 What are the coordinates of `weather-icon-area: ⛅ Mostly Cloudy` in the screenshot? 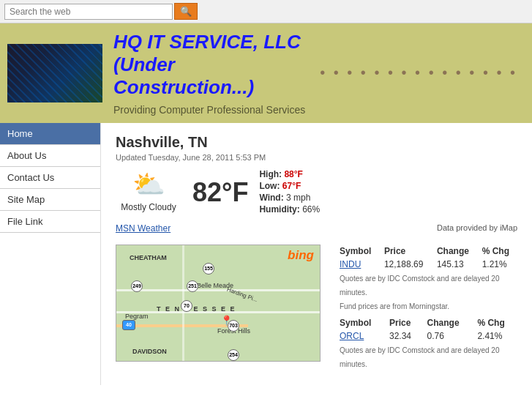 It's located at (149, 190).